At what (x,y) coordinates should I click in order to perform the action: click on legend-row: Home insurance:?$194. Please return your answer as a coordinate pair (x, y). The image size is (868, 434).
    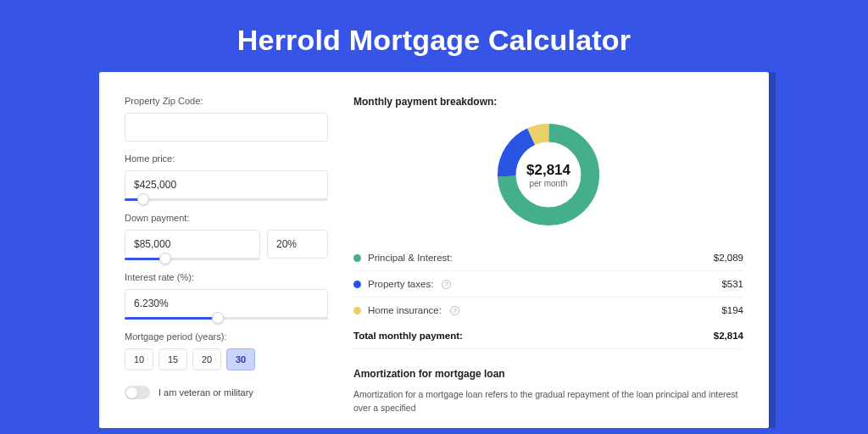
    Looking at the image, I should click on (548, 310).